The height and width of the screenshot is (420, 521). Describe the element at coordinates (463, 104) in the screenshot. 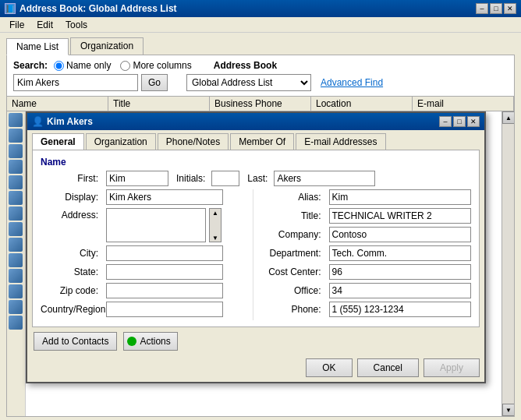

I see `col-email: E-mail` at that location.